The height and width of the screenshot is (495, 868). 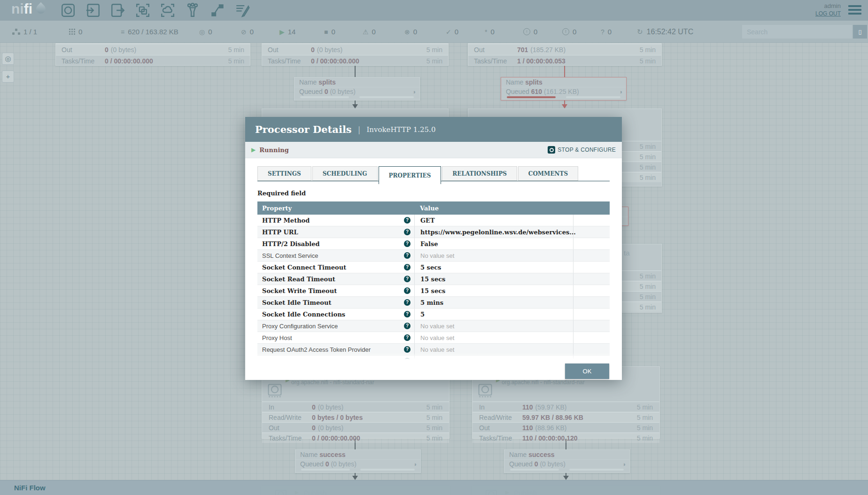 What do you see at coordinates (434, 255) in the screenshot?
I see `table-row: SSL Context Service?No value set` at bounding box center [434, 255].